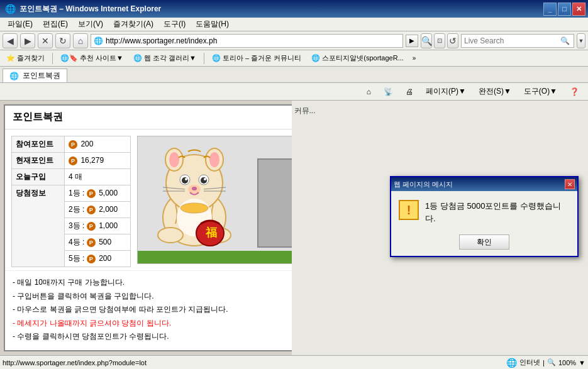 The width and height of the screenshot is (588, 369). Describe the element at coordinates (152, 297) in the screenshot. I see `info-line-2: - 구입버튼을 클릭하여 복권을 구입합니다.` at that location.